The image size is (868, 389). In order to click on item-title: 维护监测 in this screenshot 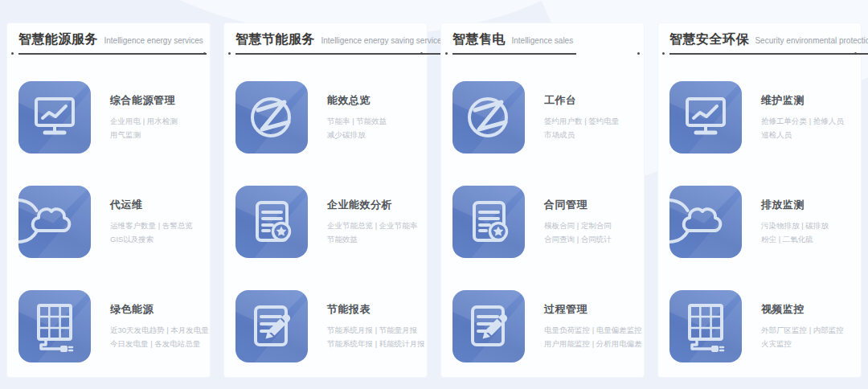, I will do `click(802, 100)`.